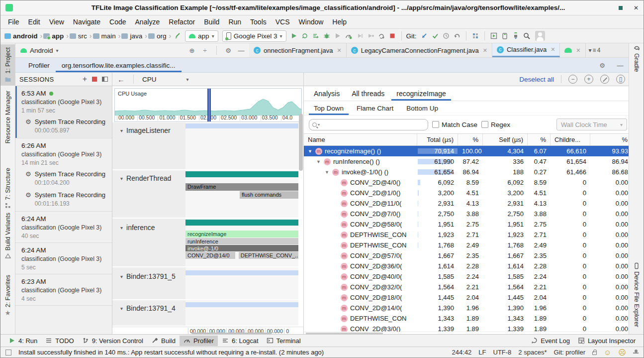 Image resolution: width=644 pixels, height=358 pixels. I want to click on thread-name: ▾ImageListener, so click(145, 130).